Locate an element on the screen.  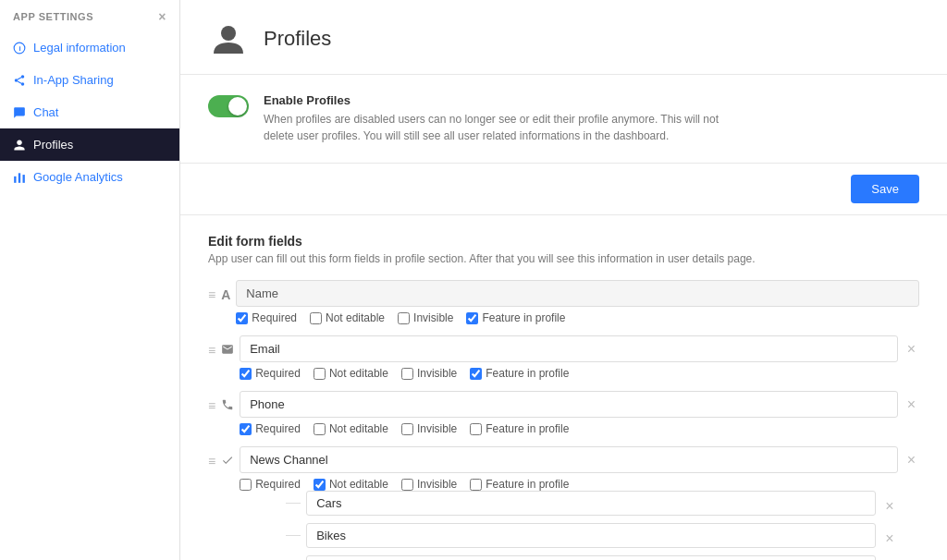
field-row-name: ≡ A Required Not editable Invisible Feat… is located at coordinates (564, 302).